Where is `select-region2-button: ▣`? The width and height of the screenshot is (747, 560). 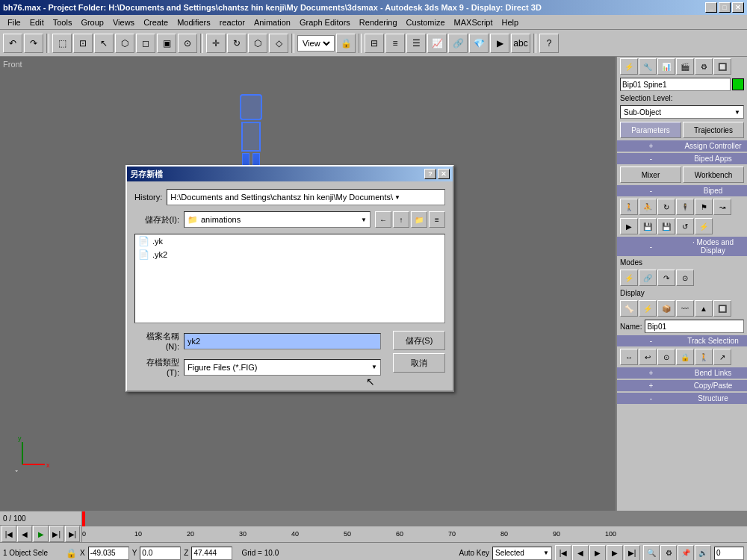
select-region2-button: ▣ is located at coordinates (167, 43).